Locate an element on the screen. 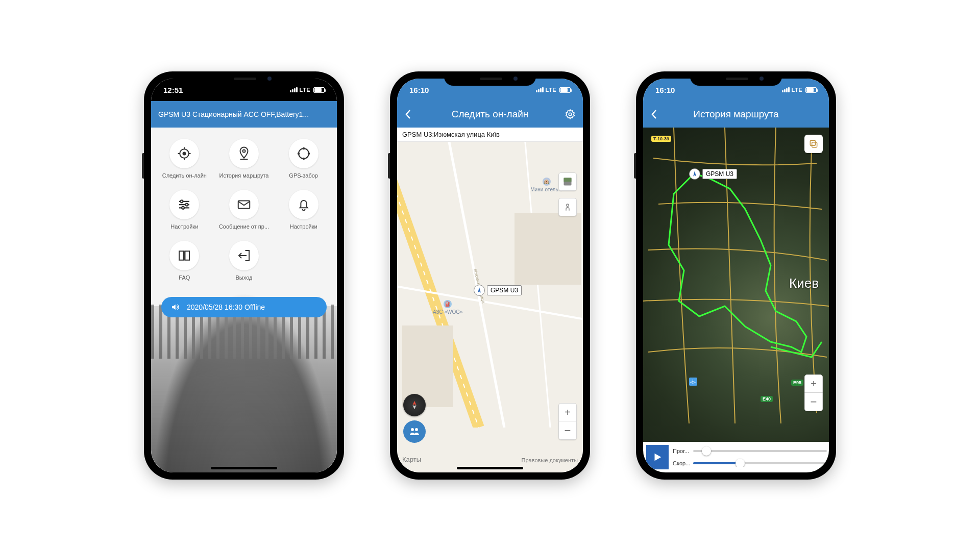  speed-row: Скор... is located at coordinates (750, 463).